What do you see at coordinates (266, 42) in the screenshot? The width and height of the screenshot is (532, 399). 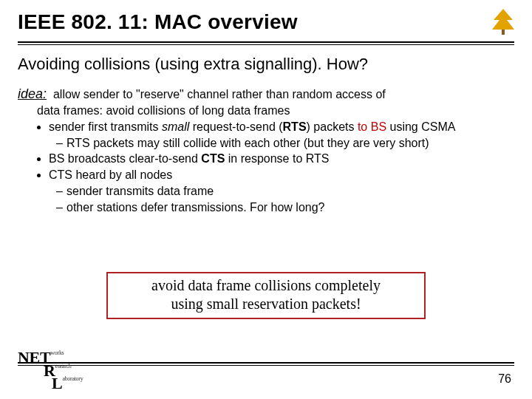 I see `title-rule` at bounding box center [266, 42].